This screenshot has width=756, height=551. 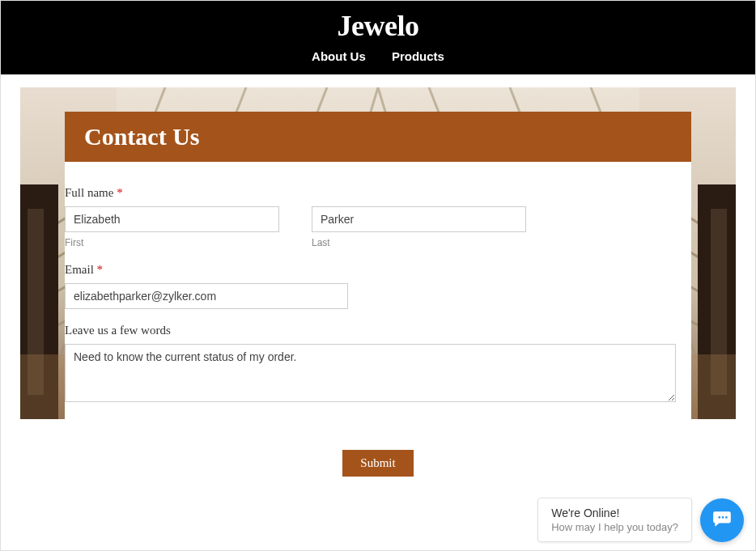 What do you see at coordinates (378, 57) in the screenshot?
I see `main-nav: About Us Products` at bounding box center [378, 57].